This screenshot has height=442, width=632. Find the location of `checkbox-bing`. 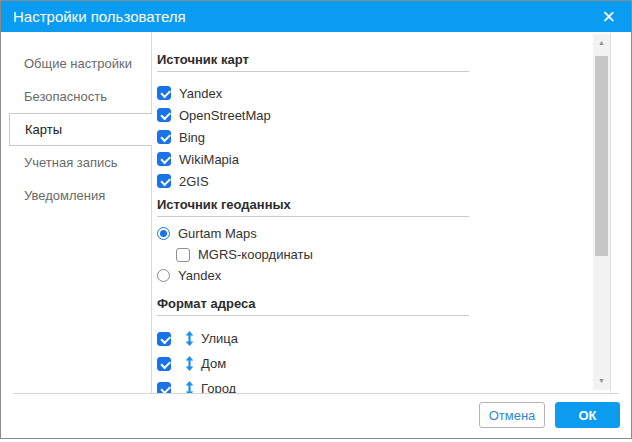

checkbox-bing is located at coordinates (164, 137).